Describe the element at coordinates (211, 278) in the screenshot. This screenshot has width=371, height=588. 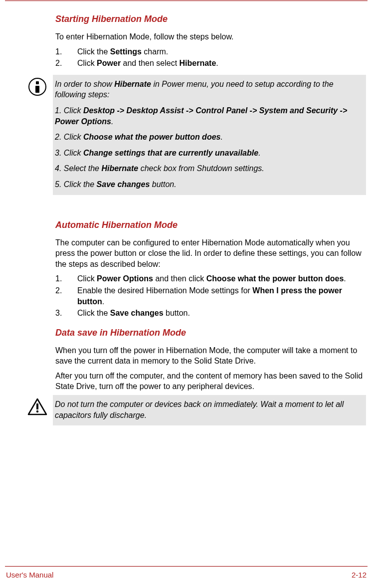
I see `step-text: Click Power Options and then click Choos…` at that location.